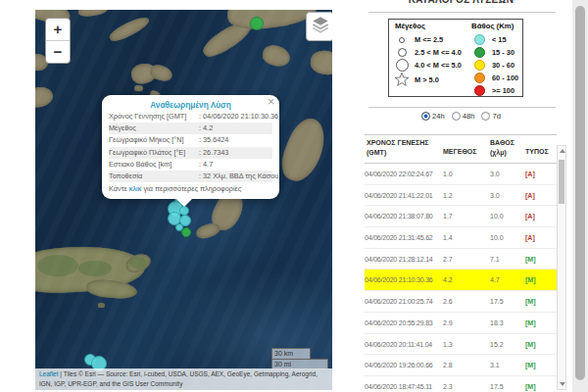 The width and height of the screenshot is (588, 392). Describe the element at coordinates (427, 80) in the screenshot. I see `legend-item: M > 5.0` at that location.